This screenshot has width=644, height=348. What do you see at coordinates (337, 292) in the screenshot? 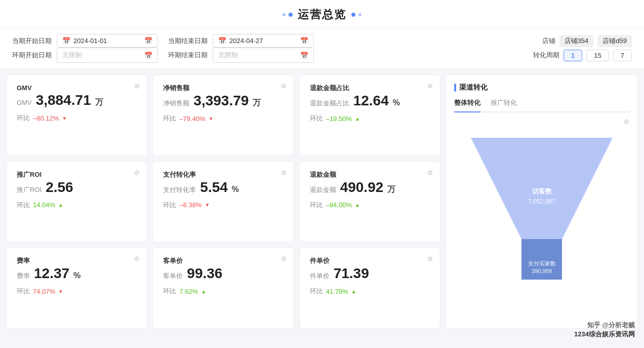
I see `change-value-unit-price: 41.79%` at bounding box center [337, 292].